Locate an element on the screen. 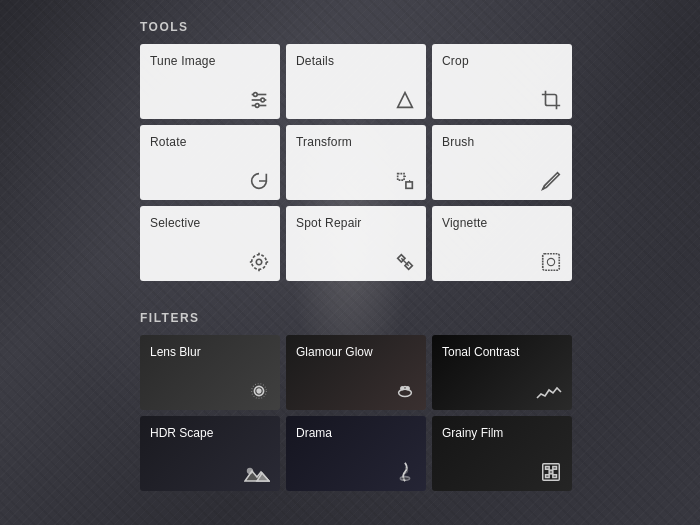 This screenshot has width=700, height=525. tool-transform-label: Transform is located at coordinates (356, 142).